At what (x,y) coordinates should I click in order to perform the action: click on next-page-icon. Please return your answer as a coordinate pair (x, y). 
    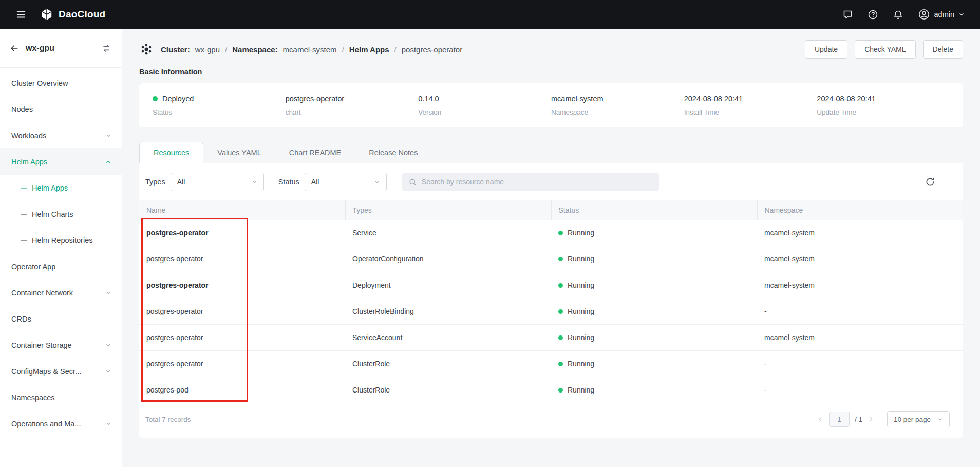
    Looking at the image, I should click on (871, 419).